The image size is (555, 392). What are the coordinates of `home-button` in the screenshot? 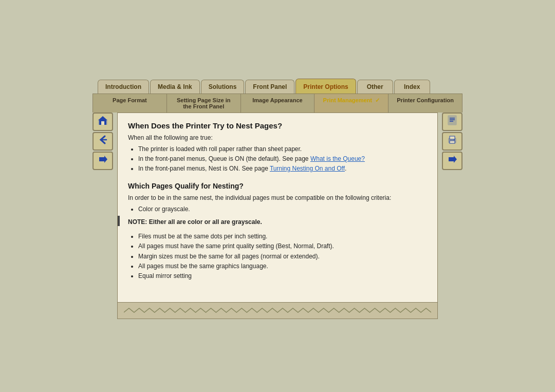 It's located at (103, 122).